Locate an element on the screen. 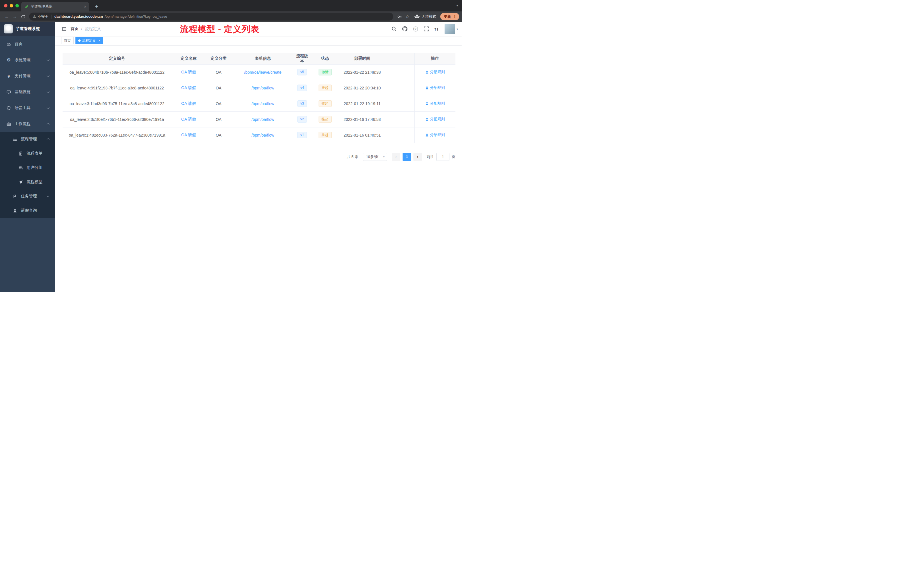  monitor-icon is located at coordinates (8, 92).